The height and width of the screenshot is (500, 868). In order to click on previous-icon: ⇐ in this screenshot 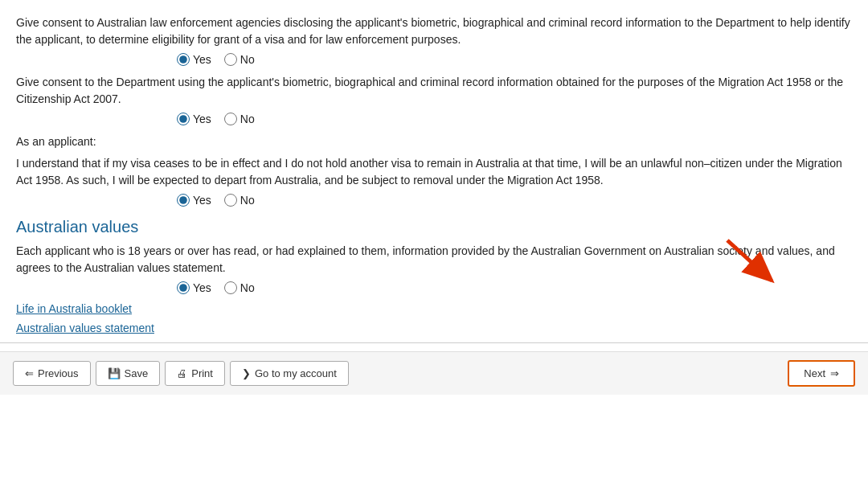, I will do `click(29, 373)`.